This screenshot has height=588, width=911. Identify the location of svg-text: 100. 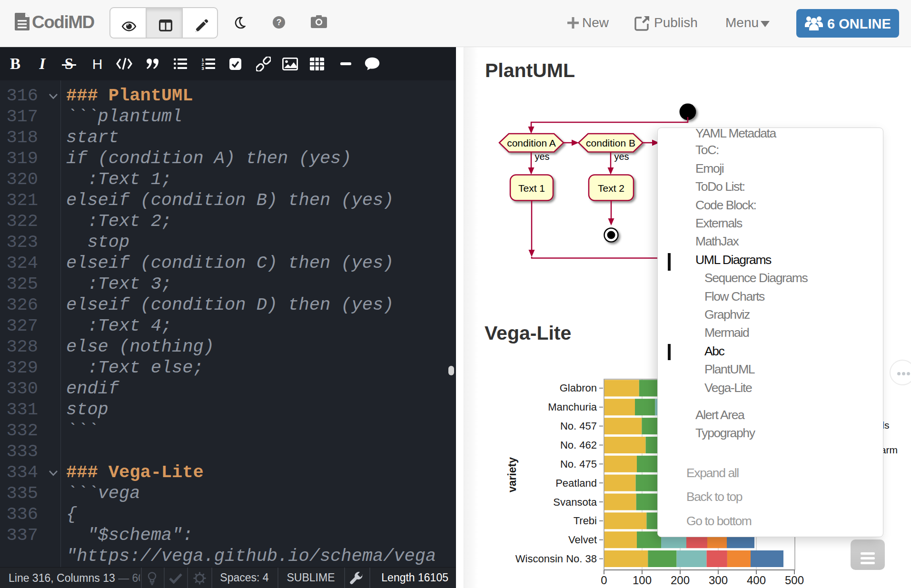
(642, 580).